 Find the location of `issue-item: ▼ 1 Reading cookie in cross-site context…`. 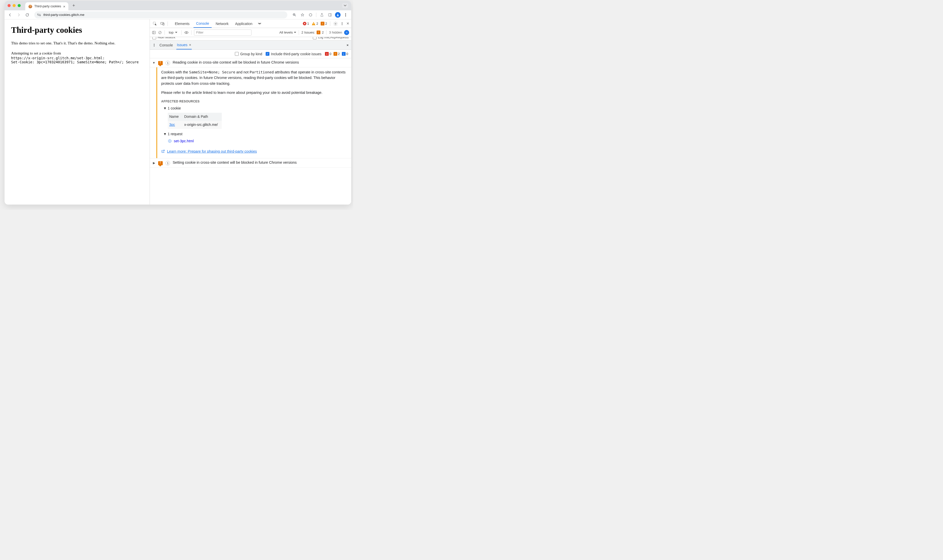

issue-item: ▼ 1 Reading cookie in cross-site context… is located at coordinates (251, 108).